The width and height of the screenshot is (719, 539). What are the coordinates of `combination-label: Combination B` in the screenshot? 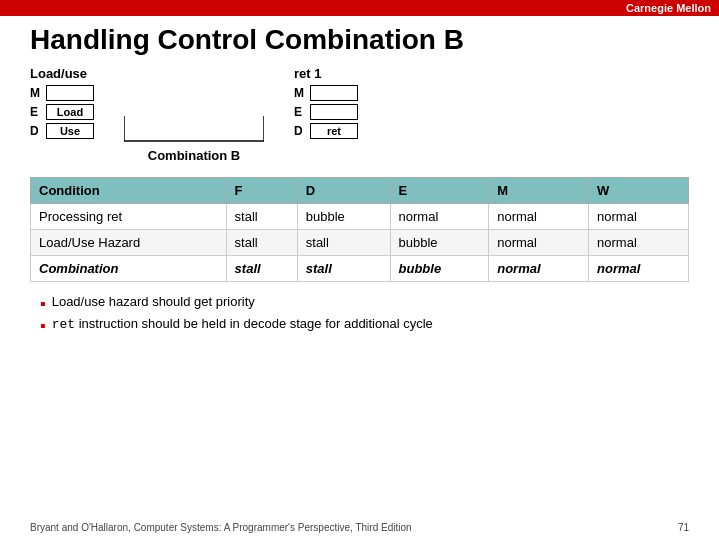 It's located at (194, 156).